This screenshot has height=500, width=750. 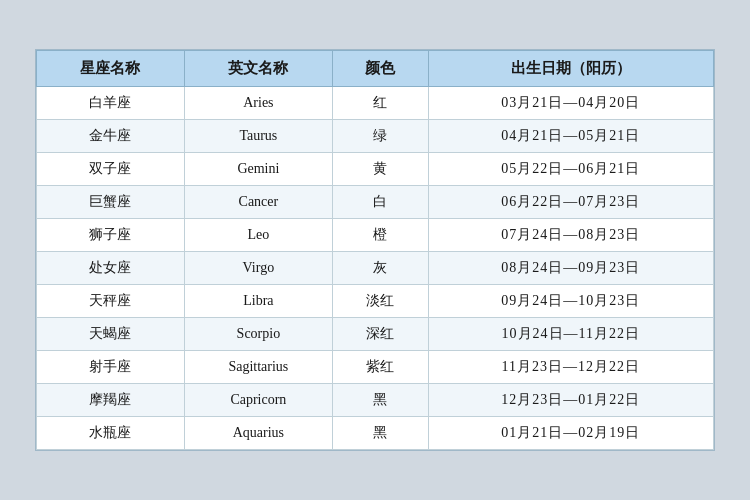 I want to click on cell-english-name: Libra, so click(x=258, y=302).